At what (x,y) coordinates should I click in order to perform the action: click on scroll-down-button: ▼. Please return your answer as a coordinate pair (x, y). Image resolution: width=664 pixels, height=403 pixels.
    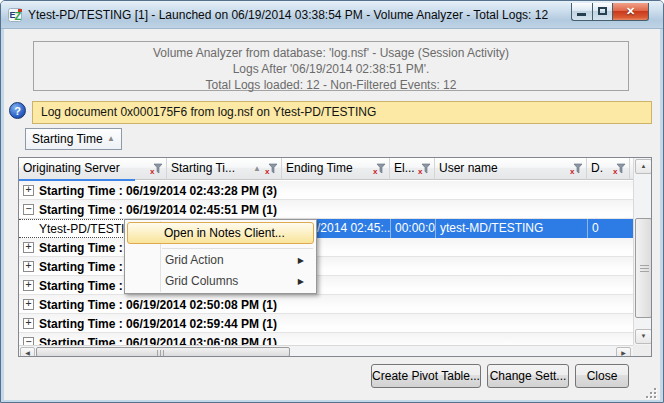
    Looking at the image, I should click on (644, 336).